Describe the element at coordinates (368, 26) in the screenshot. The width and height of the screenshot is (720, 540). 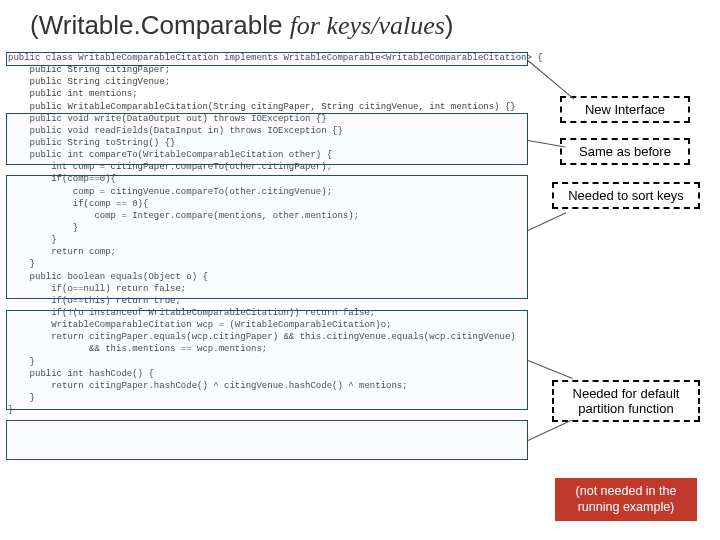
I see `title-italic: for keys/values` at that location.